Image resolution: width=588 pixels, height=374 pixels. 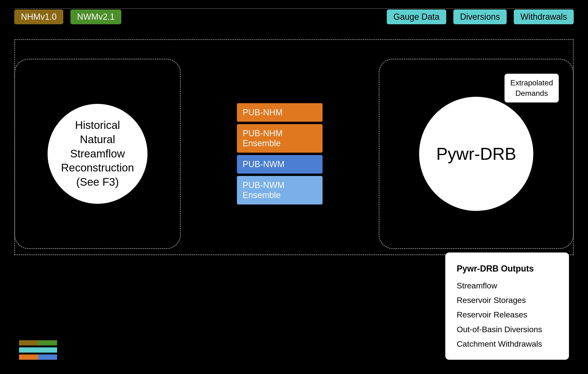 What do you see at coordinates (96, 17) in the screenshot?
I see `tag-nwm: NWMv2.1` at bounding box center [96, 17].